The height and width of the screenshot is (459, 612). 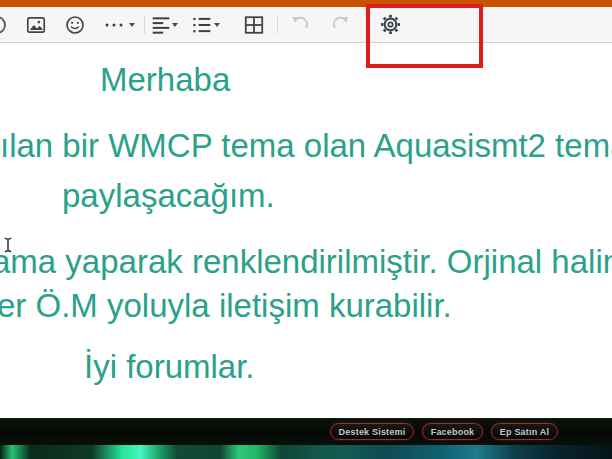 I want to click on link-icon-partial, so click(x=4, y=24).